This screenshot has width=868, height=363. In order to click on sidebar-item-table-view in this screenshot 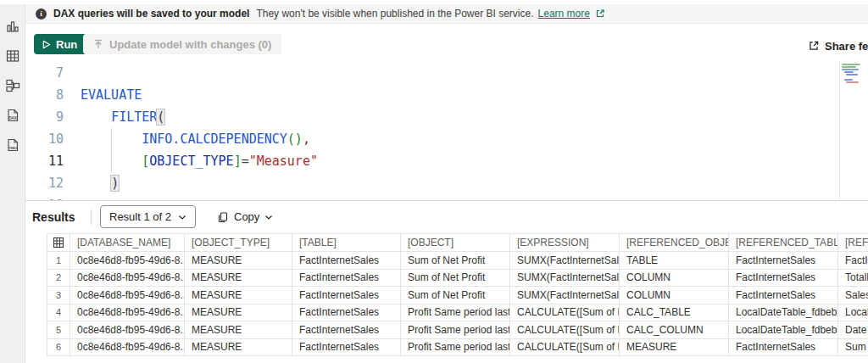, I will do `click(13, 56)`.